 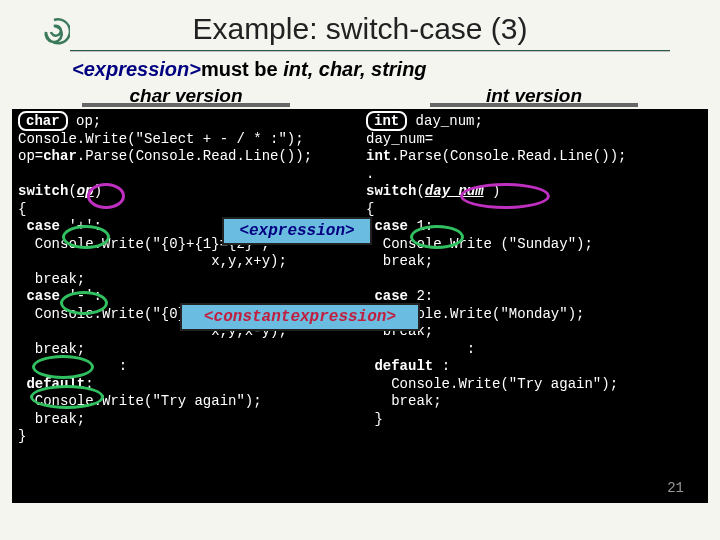 I want to click on expression-callout: <expression>, so click(x=297, y=231).